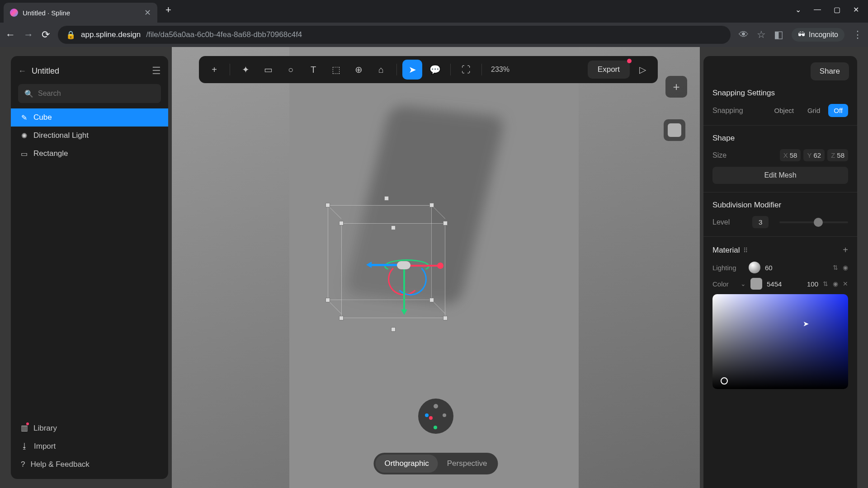 The image size is (868, 488). I want to click on layer-item-cube: ✎ Cube, so click(90, 117).